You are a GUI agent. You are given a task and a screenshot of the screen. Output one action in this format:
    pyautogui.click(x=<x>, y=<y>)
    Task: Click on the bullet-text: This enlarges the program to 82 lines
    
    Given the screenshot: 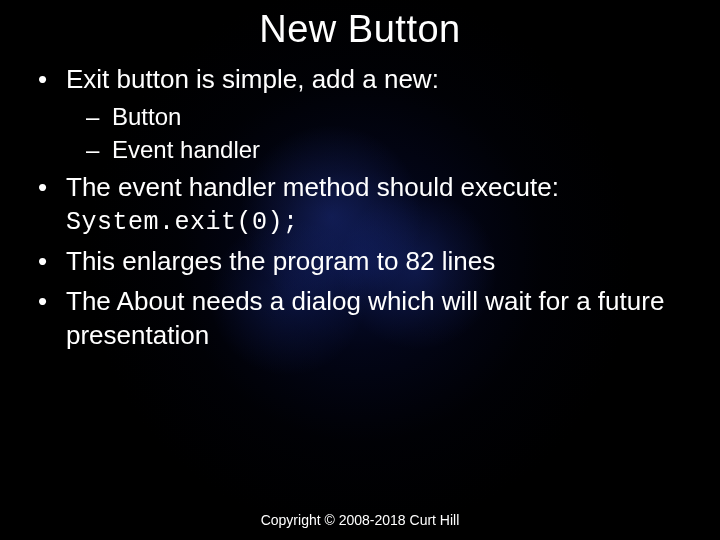 What is the action you would take?
    pyautogui.click(x=280, y=261)
    